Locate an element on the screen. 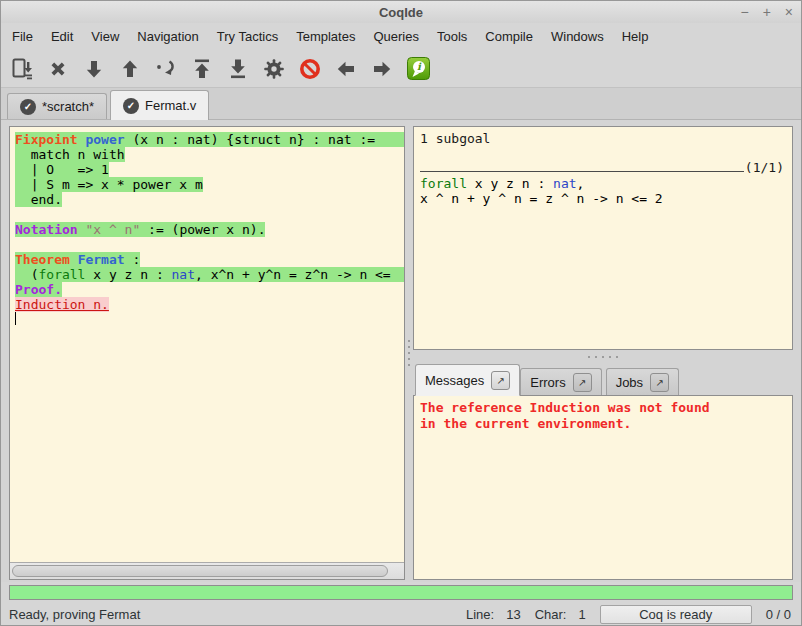 The image size is (802, 626). char-label: Char: is located at coordinates (551, 614).